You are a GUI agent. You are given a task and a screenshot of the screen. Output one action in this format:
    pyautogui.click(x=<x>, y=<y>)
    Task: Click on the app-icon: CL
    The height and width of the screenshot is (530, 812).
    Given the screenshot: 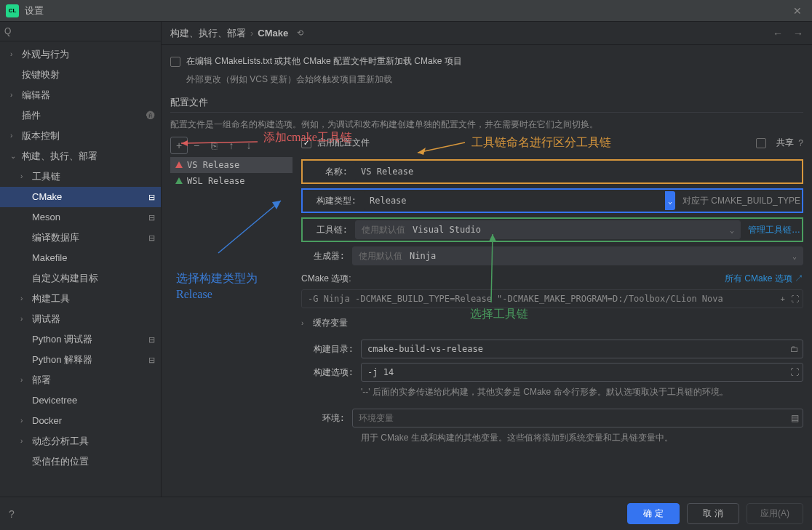 What is the action you would take?
    pyautogui.click(x=12, y=11)
    